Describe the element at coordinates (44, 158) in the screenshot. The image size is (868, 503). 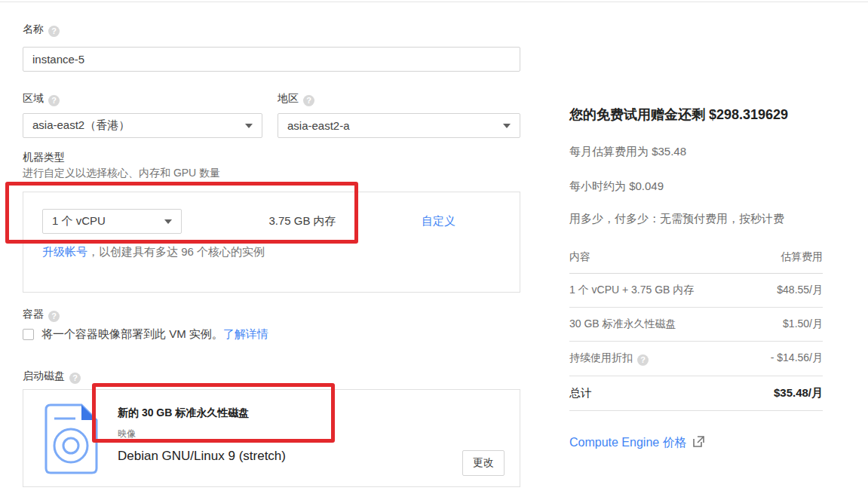
I see `machine-type-label: 机器类型` at that location.